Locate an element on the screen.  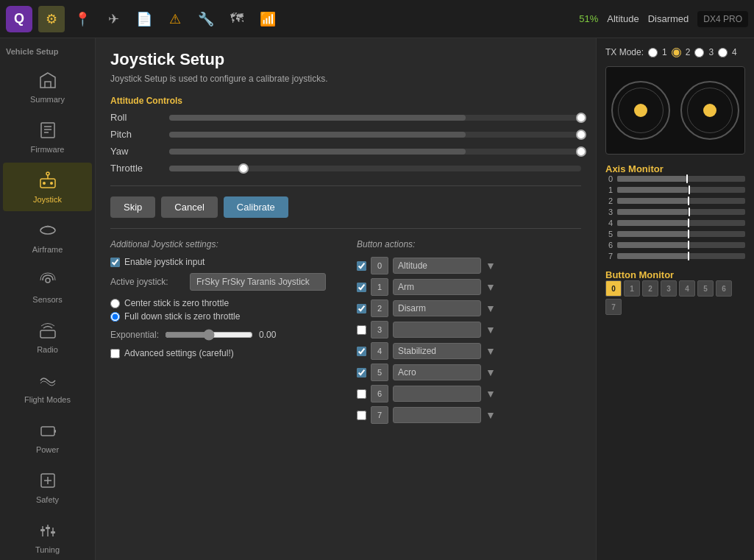
sidebar-item-airframe: Airframe is located at coordinates (47, 237).